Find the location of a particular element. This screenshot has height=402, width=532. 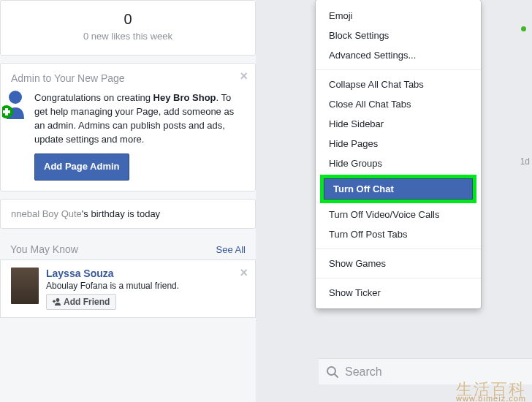

admin-brand: Hey Bro Shop is located at coordinates (185, 98).